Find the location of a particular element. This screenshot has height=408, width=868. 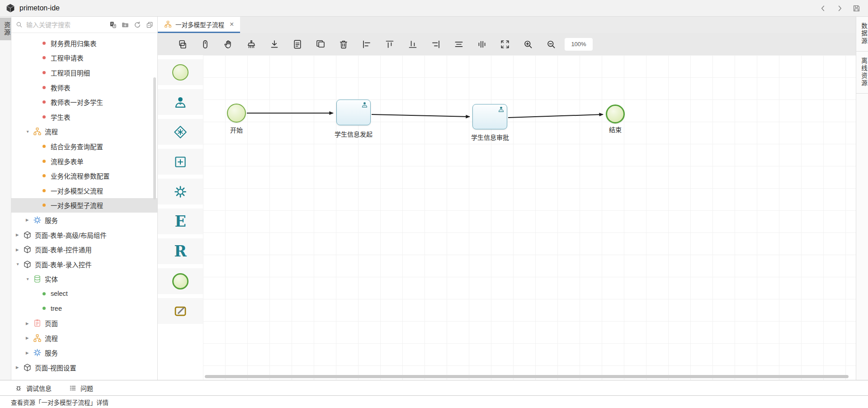

close-icon: × is located at coordinates (231, 24).